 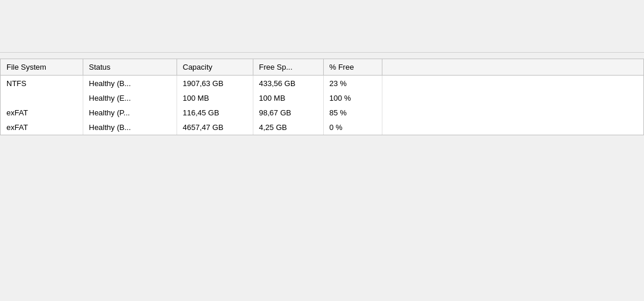 What do you see at coordinates (288, 112) in the screenshot?
I see `cell-row2-col3: 98,67 GB` at bounding box center [288, 112].